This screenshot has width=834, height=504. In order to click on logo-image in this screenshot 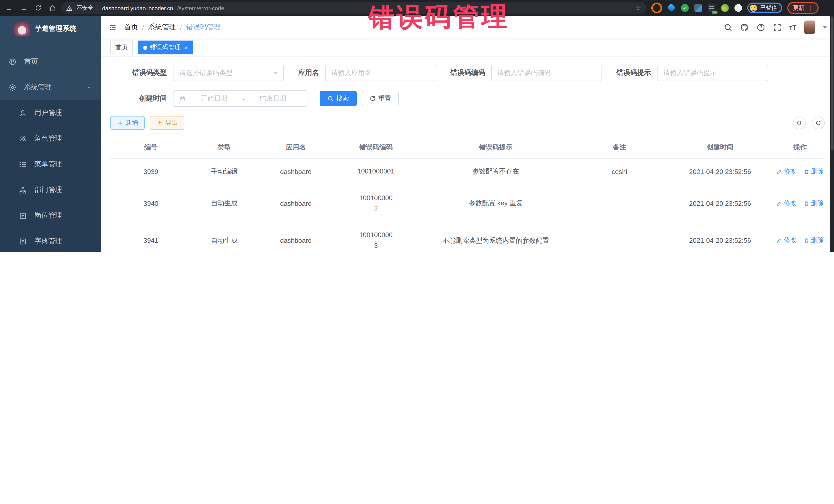, I will do `click(22, 29)`.